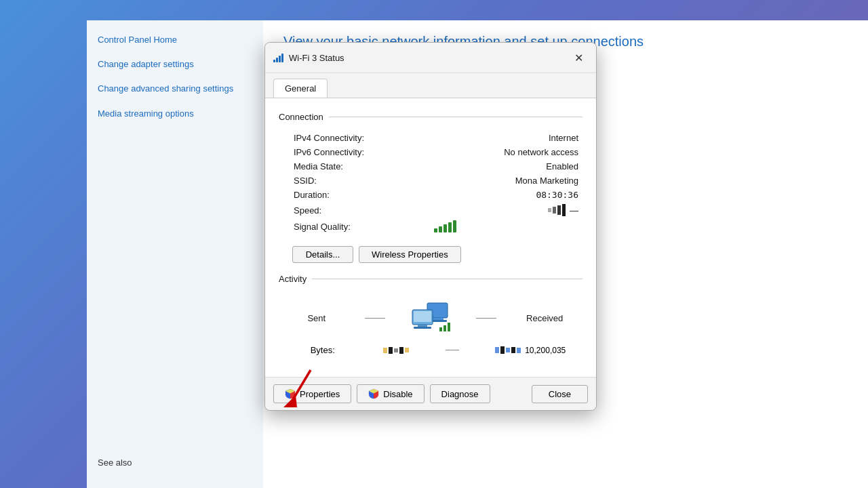  What do you see at coordinates (175, 40) in the screenshot?
I see `control-panel-home-link: Control Panel Home` at bounding box center [175, 40].